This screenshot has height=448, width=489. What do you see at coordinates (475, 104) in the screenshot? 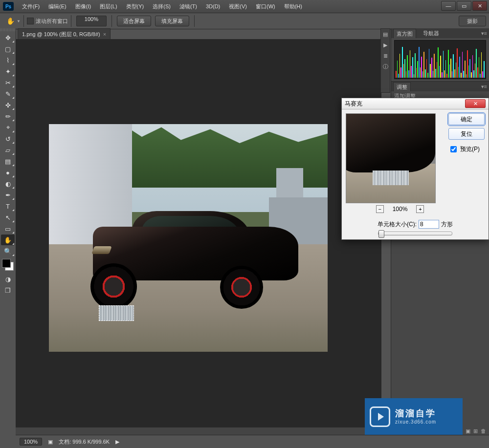
I see `dialog-close-button: ✕` at bounding box center [475, 104].